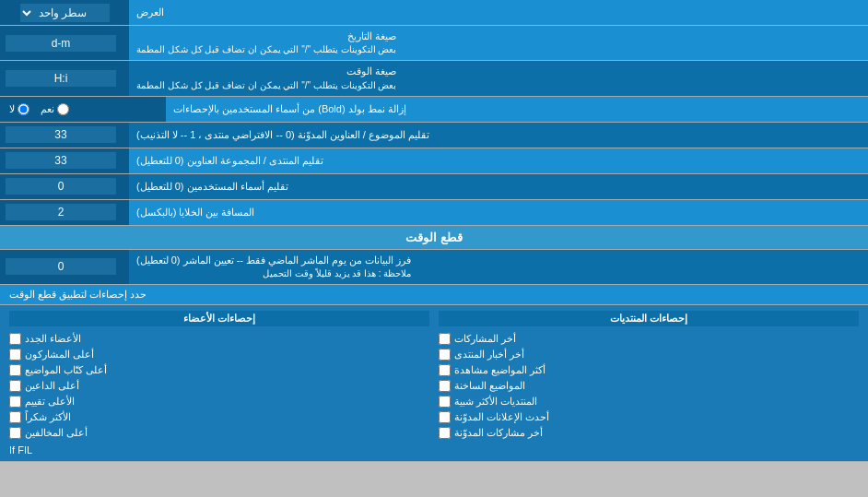  I want to click on time-format-input-cell, so click(65, 77).